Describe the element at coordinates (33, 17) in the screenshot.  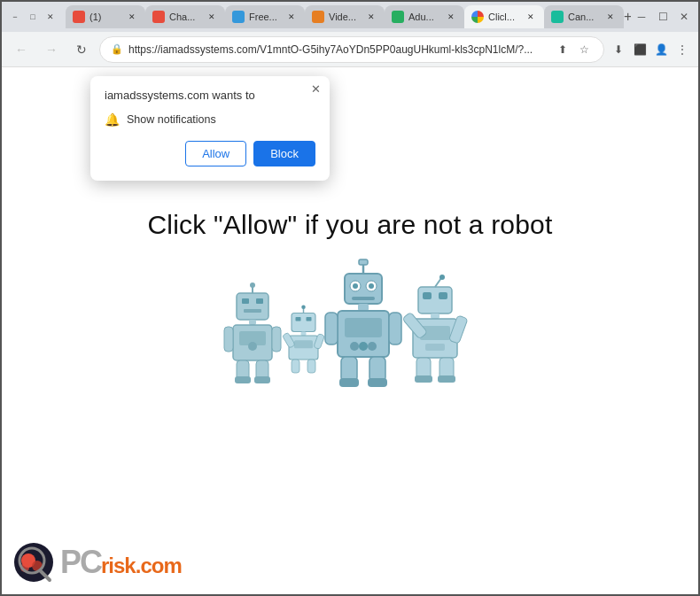
I see `window-controls: − □ ✕` at that location.